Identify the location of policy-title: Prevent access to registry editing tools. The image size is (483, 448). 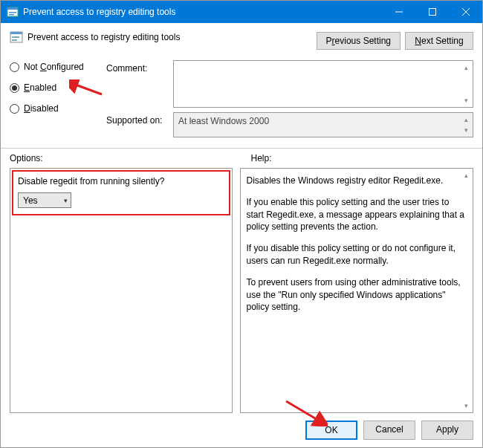
(104, 37).